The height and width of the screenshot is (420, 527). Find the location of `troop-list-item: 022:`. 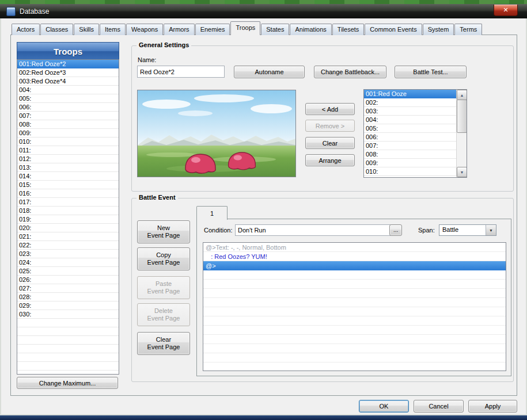

troop-list-item: 022: is located at coordinates (68, 245).